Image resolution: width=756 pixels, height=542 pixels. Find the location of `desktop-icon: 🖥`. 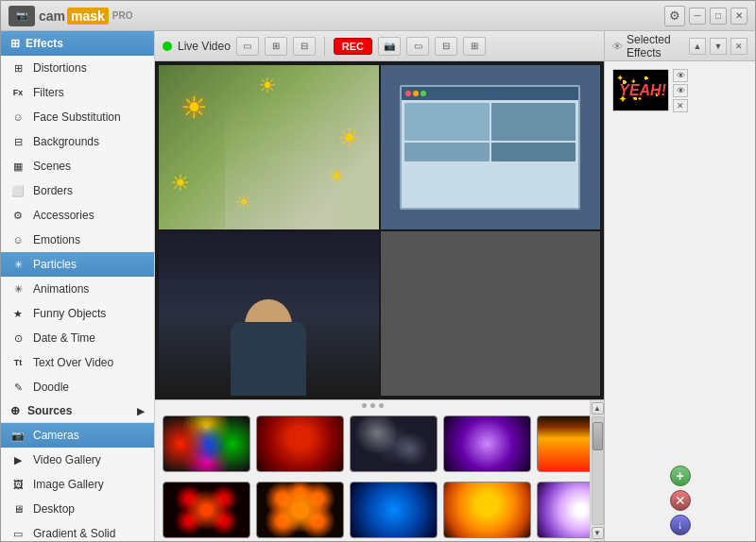

desktop-icon: 🖥 is located at coordinates (18, 509).